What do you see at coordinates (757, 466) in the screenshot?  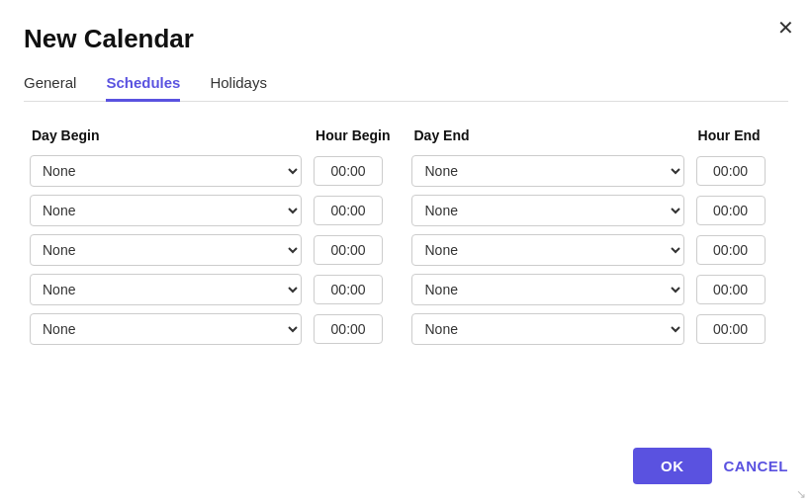 I see `cancel-button: CANCEL` at bounding box center [757, 466].